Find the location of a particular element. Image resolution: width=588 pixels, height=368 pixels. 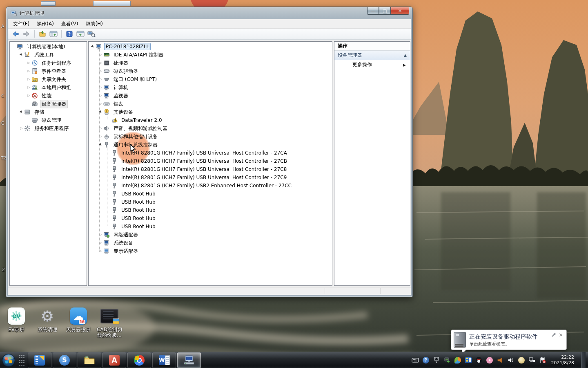

device-item-comlpt: 端口 (COM 和 LPT) is located at coordinates (210, 79).